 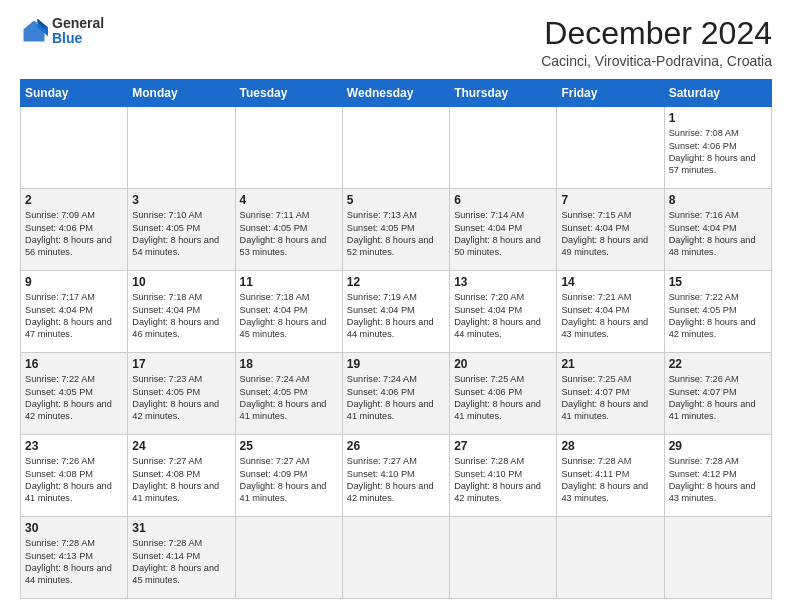 What do you see at coordinates (498, 398) in the screenshot?
I see `day-info: Sunrise: 7:25 AMSunset: 4:06 PMDaylight:…` at bounding box center [498, 398].